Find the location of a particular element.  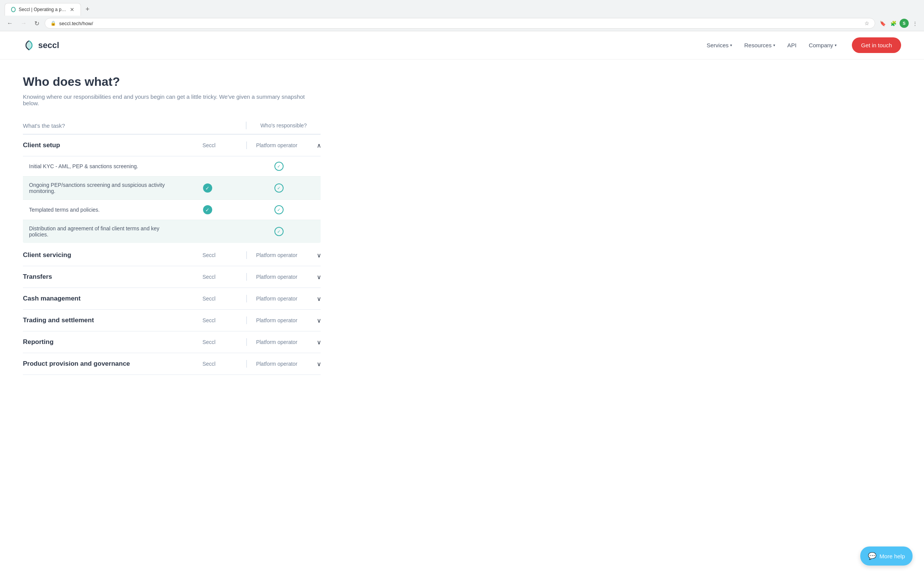

detail-task: Initial KYC - AML, PEP & sanctions scree… is located at coordinates (100, 166).